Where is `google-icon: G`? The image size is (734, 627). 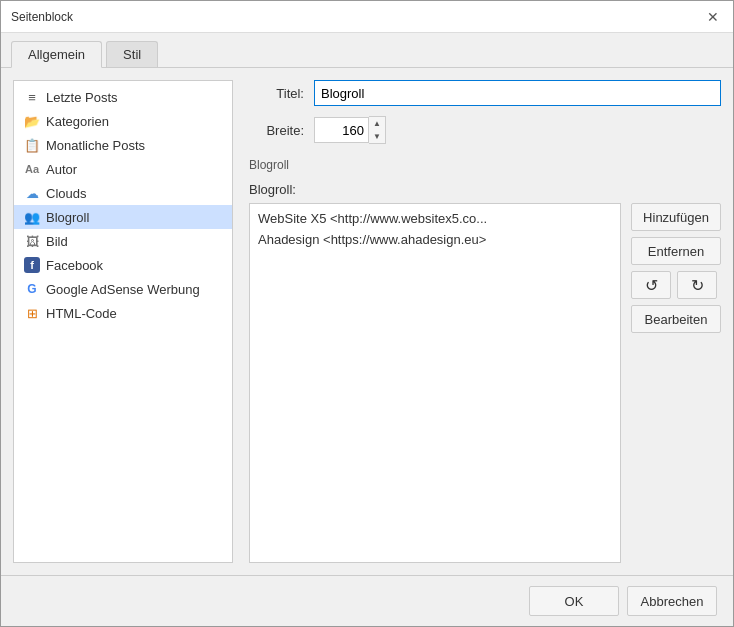
google-icon: G is located at coordinates (32, 289).